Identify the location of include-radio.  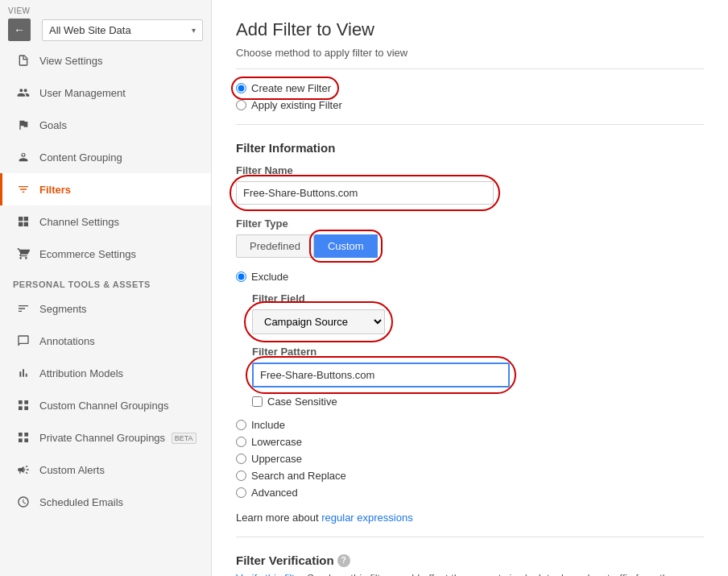
(242, 425).